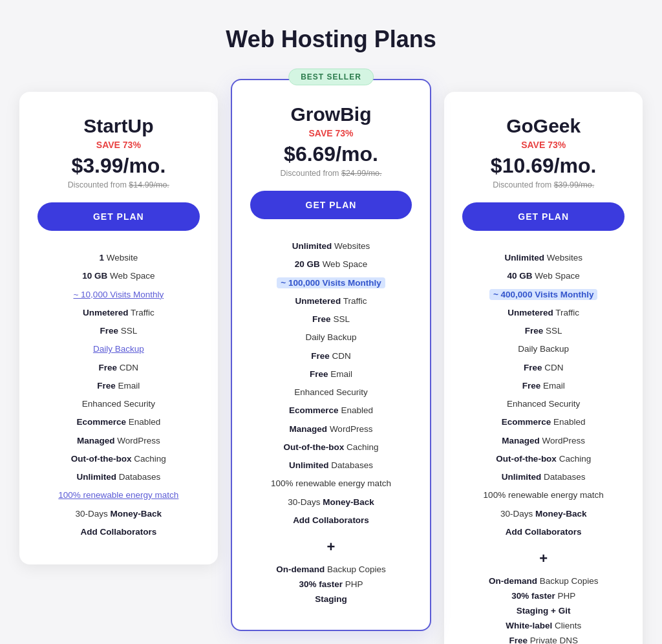  Describe the element at coordinates (543, 126) in the screenshot. I see `plan-name-gogeek: GoGeek` at that location.